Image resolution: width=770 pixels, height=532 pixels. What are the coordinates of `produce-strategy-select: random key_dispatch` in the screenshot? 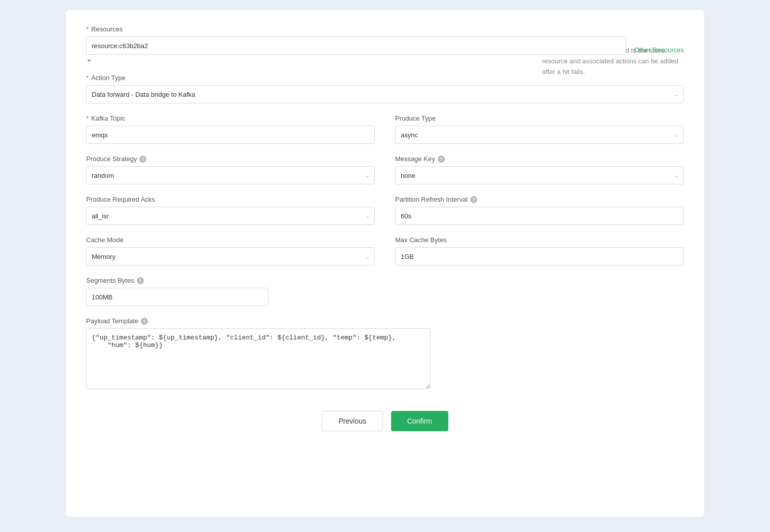 It's located at (230, 175).